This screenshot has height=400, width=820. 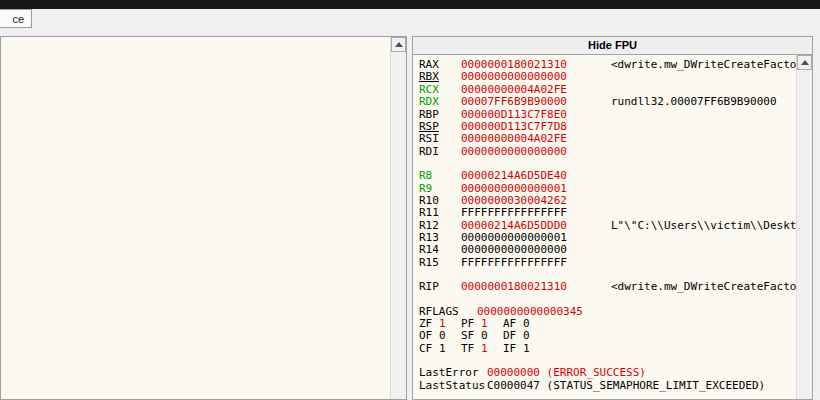 I want to click on register-name: RDI, so click(x=440, y=152).